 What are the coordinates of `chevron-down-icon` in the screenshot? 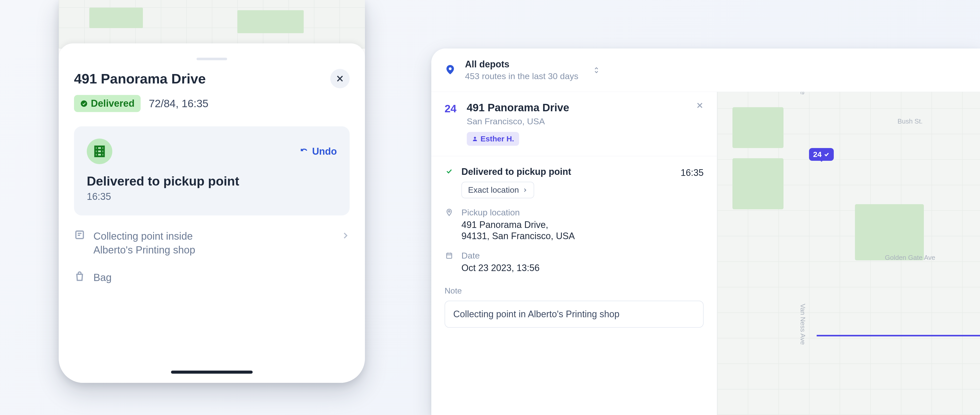 It's located at (597, 72).